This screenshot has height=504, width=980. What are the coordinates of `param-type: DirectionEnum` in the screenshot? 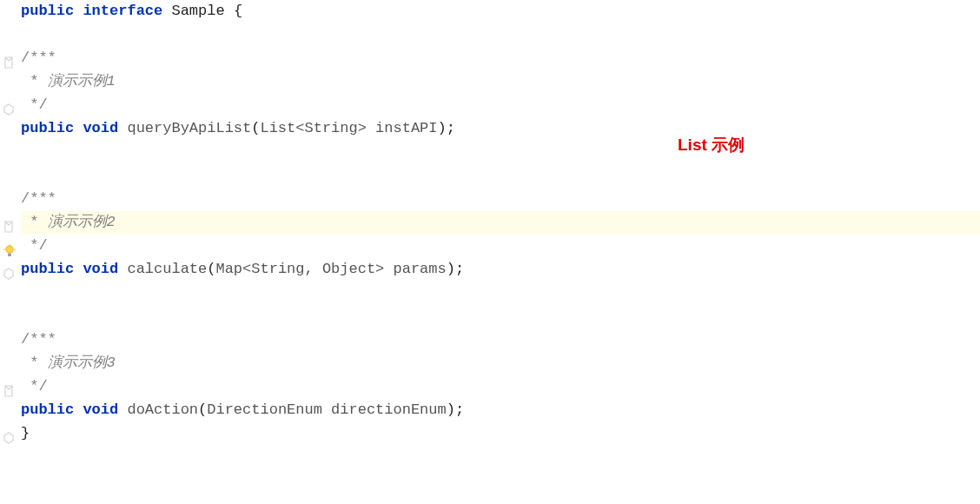 It's located at (264, 410).